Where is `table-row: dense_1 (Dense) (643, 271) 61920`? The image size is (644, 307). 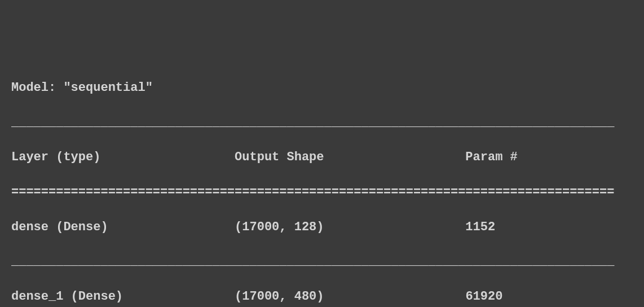 table-row: dense_1 (Dense) (643, 271) 61920 is located at coordinates (322, 297).